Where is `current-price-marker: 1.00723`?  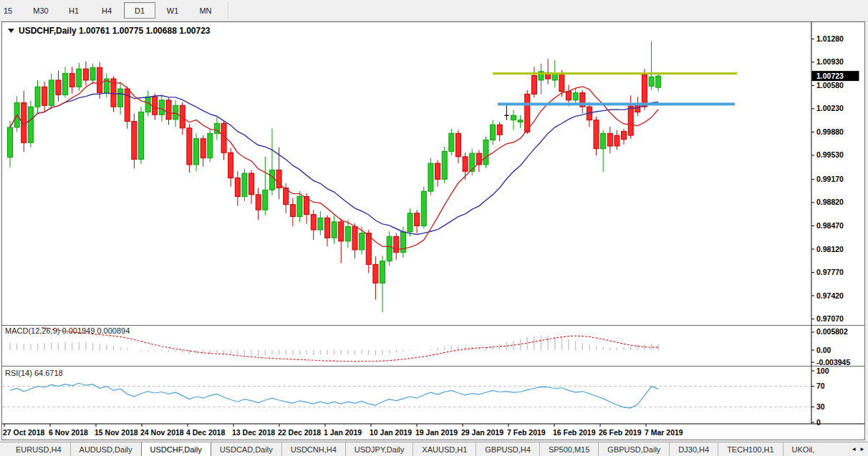
current-price-marker: 1.00723 is located at coordinates (836, 76).